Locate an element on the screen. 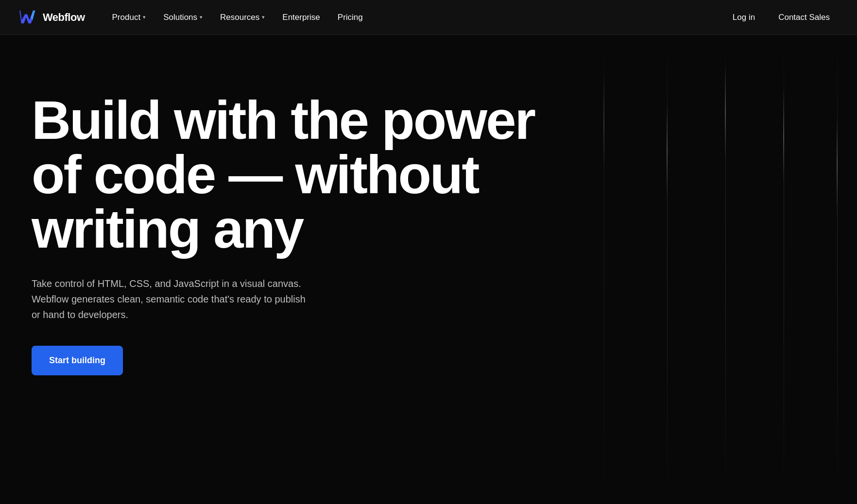 The width and height of the screenshot is (857, 504). nav-item-resources: Resources ▾ is located at coordinates (242, 17).